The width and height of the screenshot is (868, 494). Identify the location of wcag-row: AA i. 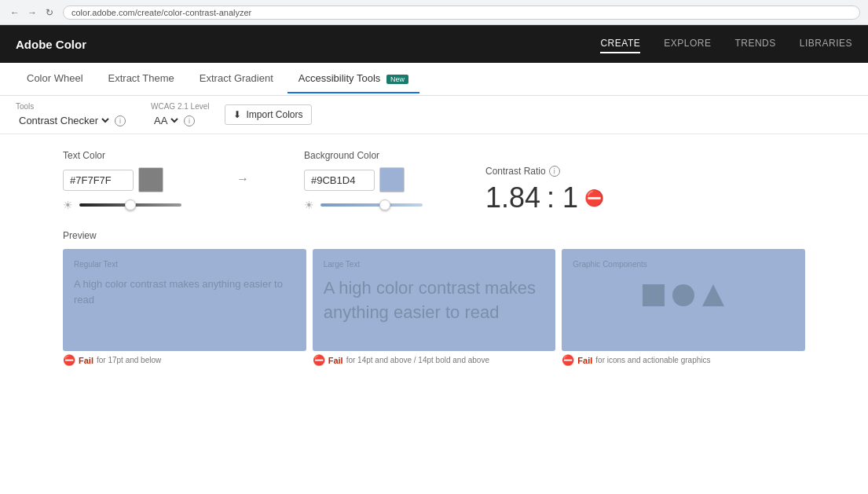
(180, 121).